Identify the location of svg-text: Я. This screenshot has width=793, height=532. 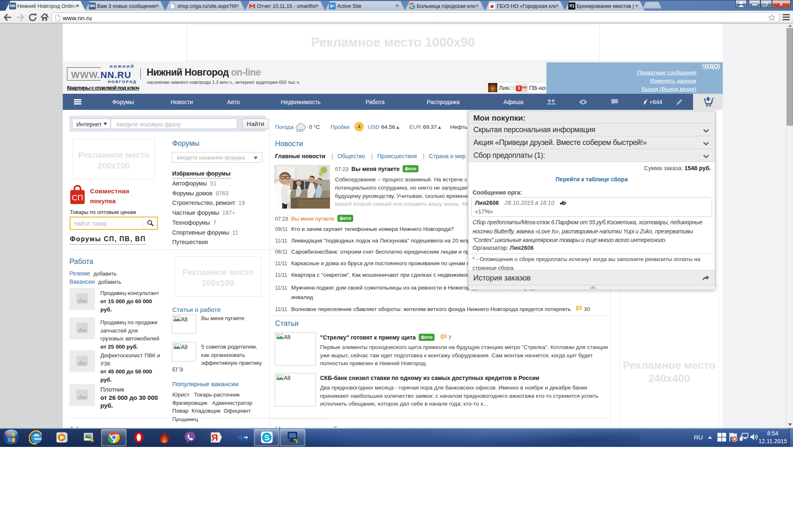
(215, 438).